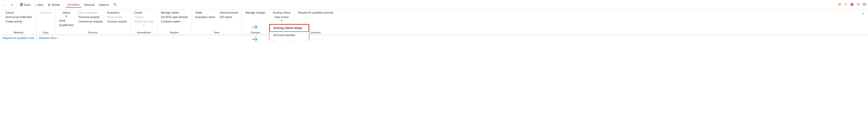 This screenshot has height=140, width=868. Describe the element at coordinates (22, 5) in the screenshot. I see `save-icon` at that location.